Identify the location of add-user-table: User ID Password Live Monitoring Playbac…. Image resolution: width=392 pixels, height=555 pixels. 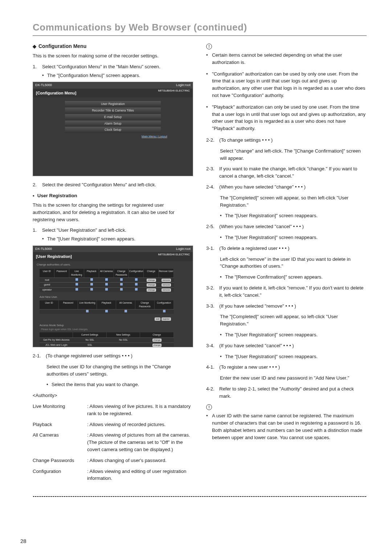
(107, 307).